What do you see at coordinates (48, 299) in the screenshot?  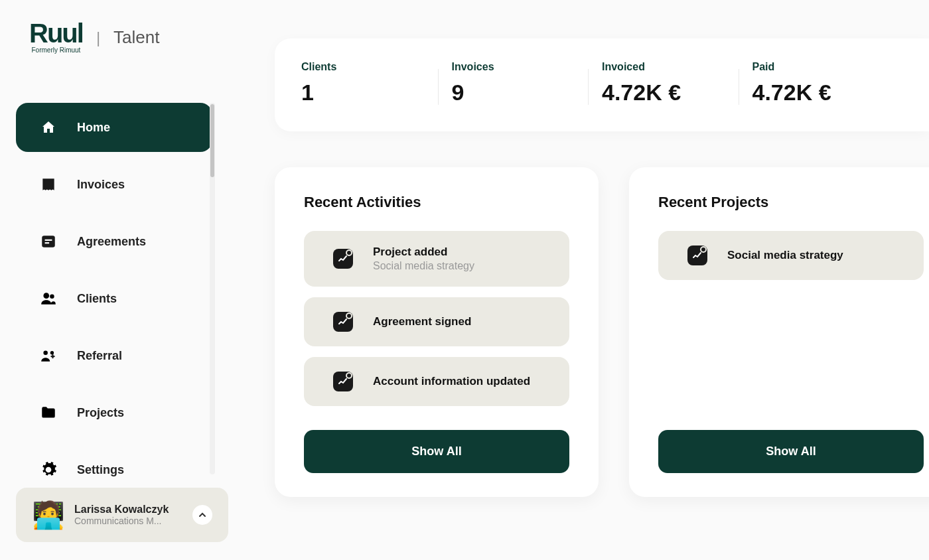 I see `clients-icon` at bounding box center [48, 299].